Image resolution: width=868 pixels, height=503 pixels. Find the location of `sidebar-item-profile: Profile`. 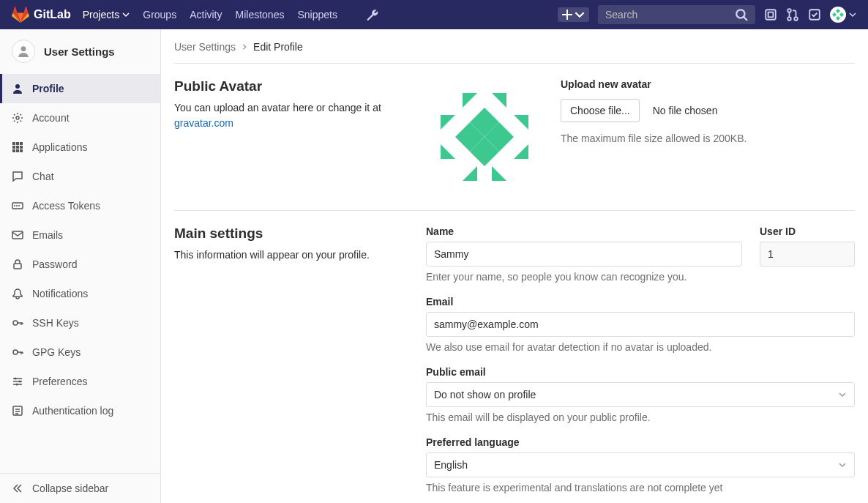

sidebar-item-profile: Profile is located at coordinates (81, 89).